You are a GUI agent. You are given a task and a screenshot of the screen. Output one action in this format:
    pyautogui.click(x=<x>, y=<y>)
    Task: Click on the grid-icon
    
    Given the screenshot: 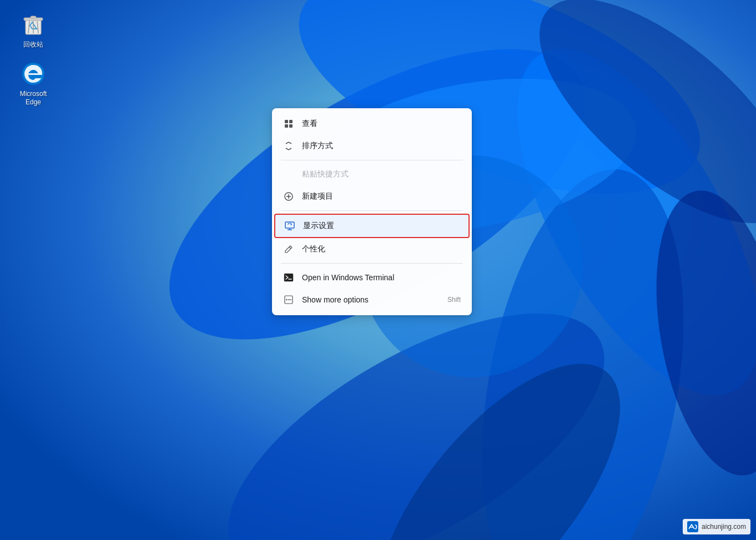 What is the action you would take?
    pyautogui.click(x=289, y=124)
    